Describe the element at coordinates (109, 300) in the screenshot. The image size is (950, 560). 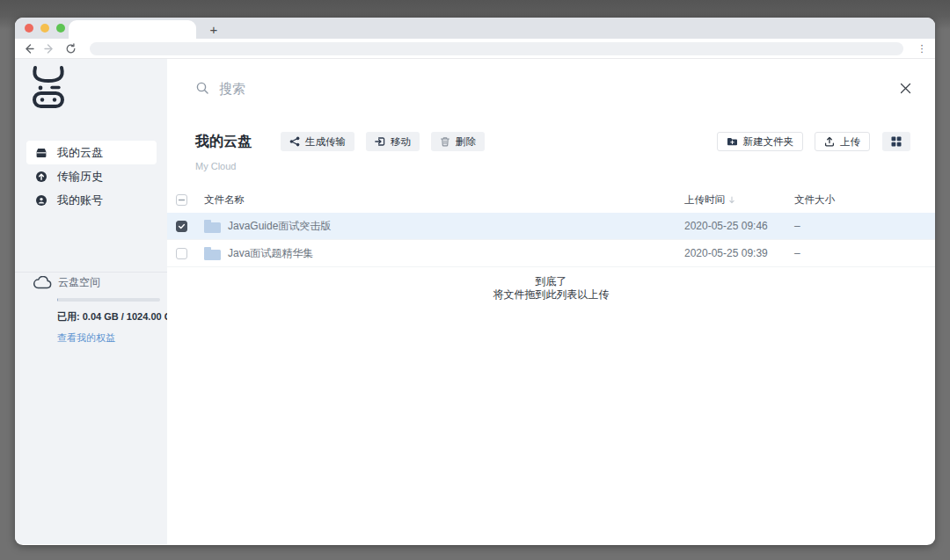
I see `storage-progress-bar` at that location.